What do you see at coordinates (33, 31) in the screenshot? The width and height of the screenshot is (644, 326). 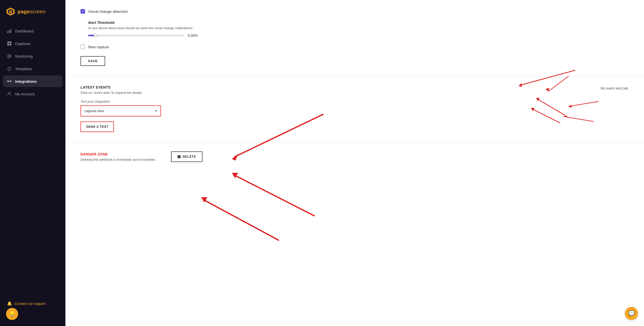 I see `sidebar-item-dashboard: Dashboard` at bounding box center [33, 31].